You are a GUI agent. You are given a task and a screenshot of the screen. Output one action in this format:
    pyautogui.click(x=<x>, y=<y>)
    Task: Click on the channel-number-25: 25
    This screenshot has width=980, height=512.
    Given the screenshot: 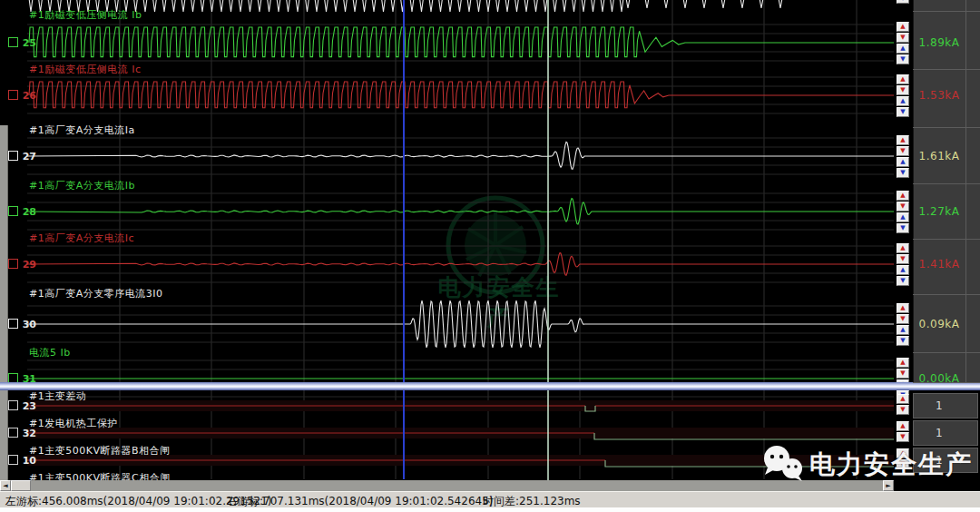 What is the action you would take?
    pyautogui.click(x=28, y=44)
    